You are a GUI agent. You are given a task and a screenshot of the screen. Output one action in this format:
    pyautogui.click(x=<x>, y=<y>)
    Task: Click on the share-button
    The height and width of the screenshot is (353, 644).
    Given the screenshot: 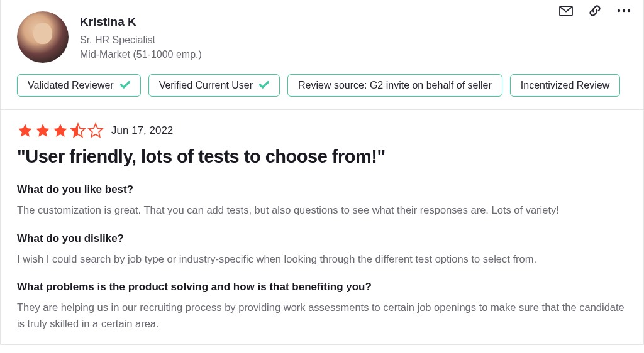 What is the action you would take?
    pyautogui.click(x=595, y=11)
    